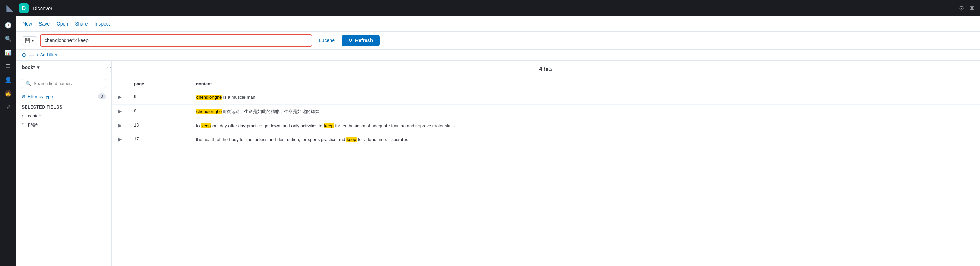 Image resolution: width=980 pixels, height=266 pixels. Describe the element at coordinates (64, 68) in the screenshot. I see `index-pattern-selector: book* ▾` at that location.